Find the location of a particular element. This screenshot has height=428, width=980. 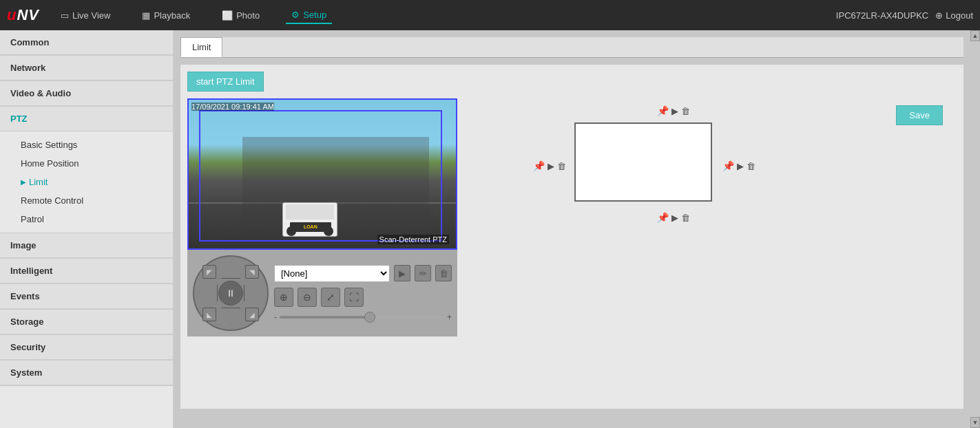

sidebar-item-storage: Storage is located at coordinates (87, 322).